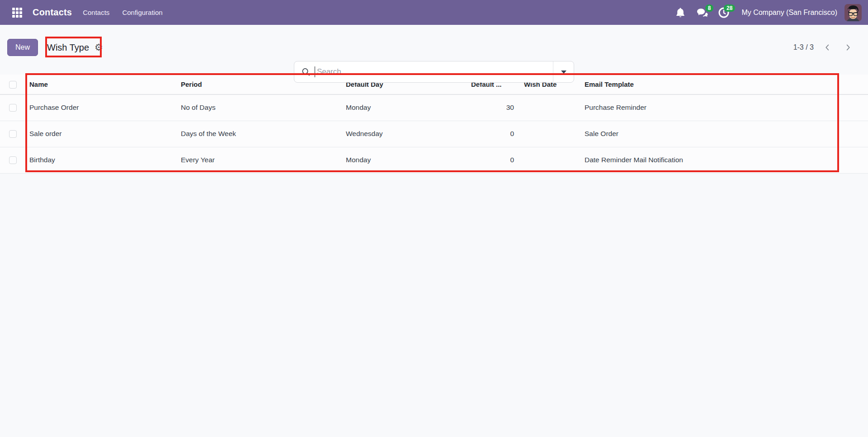 This screenshot has height=437, width=868. What do you see at coordinates (259, 160) in the screenshot?
I see `cell-period: Every Year` at bounding box center [259, 160].